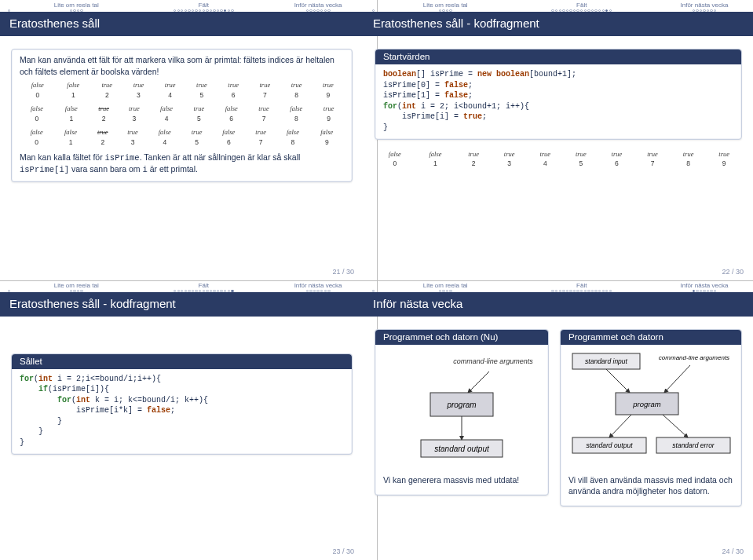 The height and width of the screenshot is (560, 753). I want to click on paragraph-2: Man kan kalla fältet för isPrime. Tanken…, so click(182, 163).